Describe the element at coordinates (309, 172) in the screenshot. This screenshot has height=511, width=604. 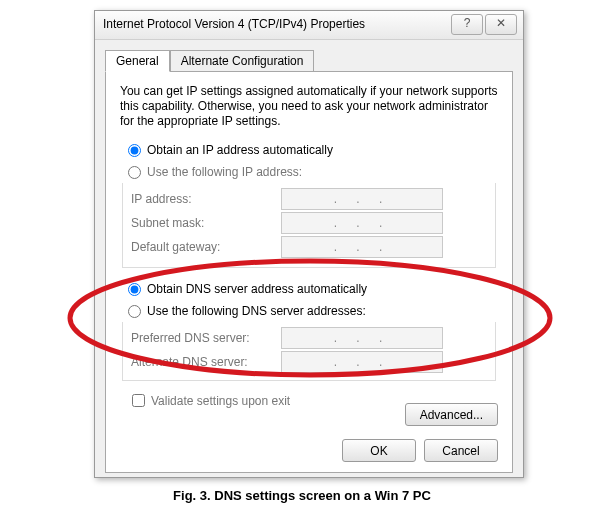
I see `radio-row-ip-manual: Use the following IP address:` at that location.